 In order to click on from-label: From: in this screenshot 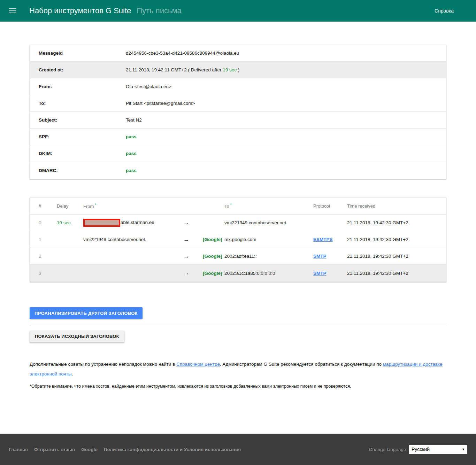, I will do `click(82, 86)`.